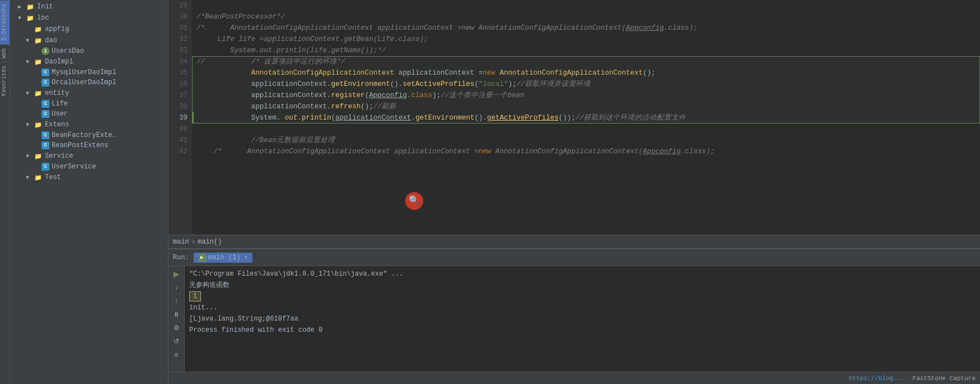 This screenshot has width=980, height=384. What do you see at coordinates (193, 118) in the screenshot?
I see `line39-marker` at bounding box center [193, 118].